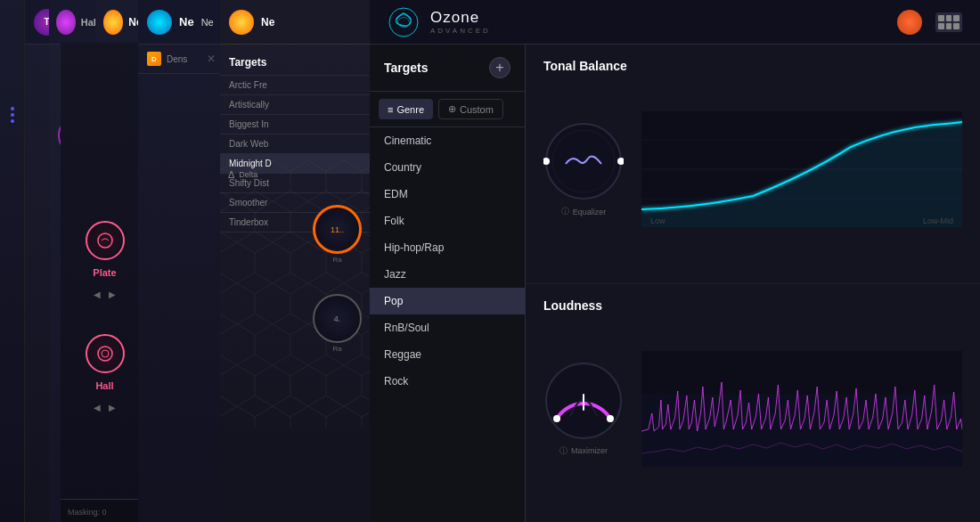 This screenshot has height=522, width=980. What do you see at coordinates (296, 105) in the screenshot?
I see `target-artistically: Artistically` at bounding box center [296, 105].